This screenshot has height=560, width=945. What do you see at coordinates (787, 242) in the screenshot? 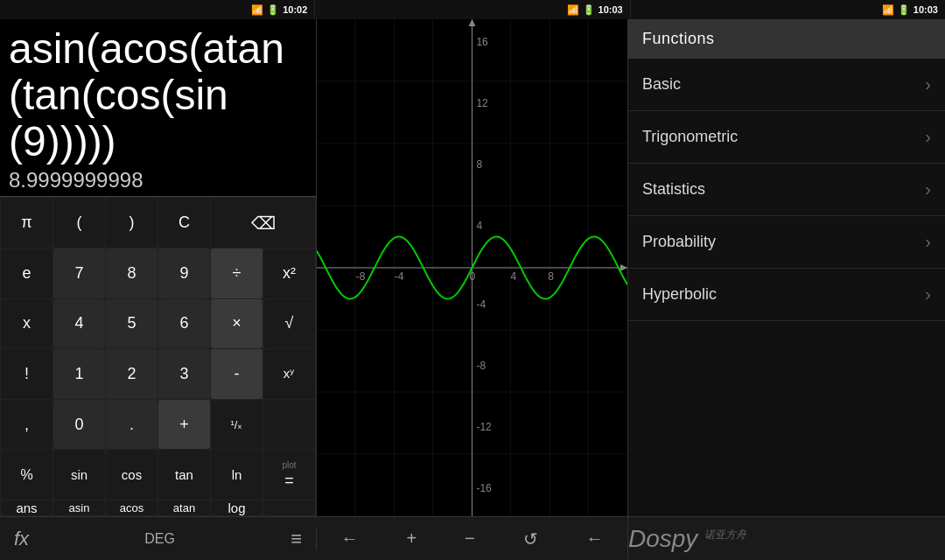
I see `menu-item-probability: Probability ›` at bounding box center [787, 242].